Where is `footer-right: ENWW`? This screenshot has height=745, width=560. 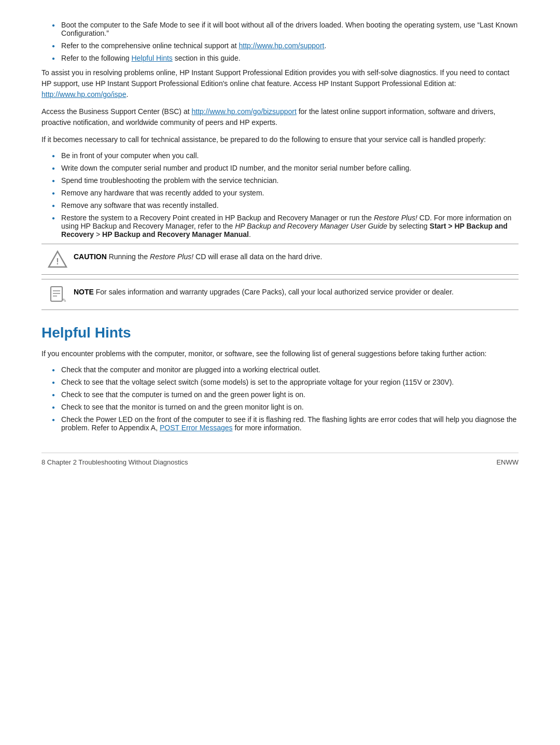
footer-right: ENWW is located at coordinates (507, 462).